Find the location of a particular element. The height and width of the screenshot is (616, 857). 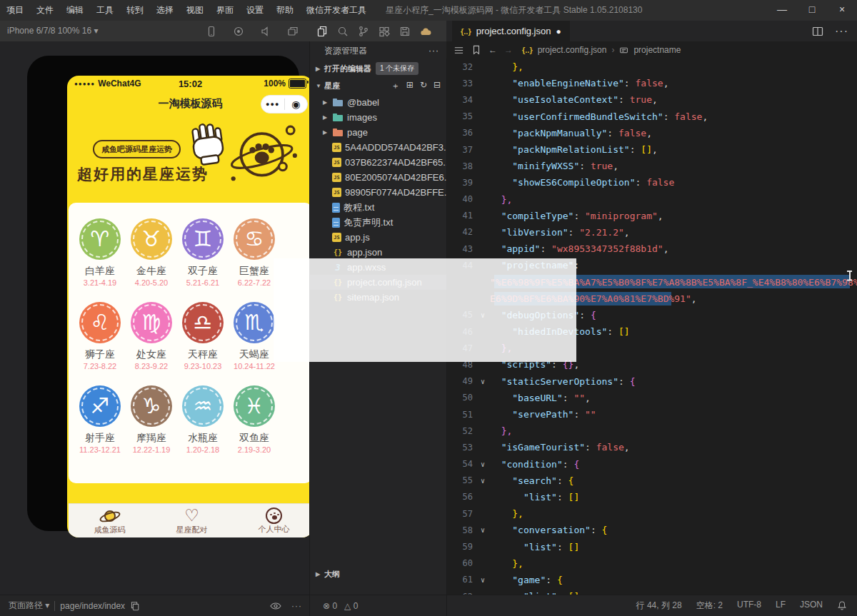

file-row: ▶ 免责声明.txt is located at coordinates (379, 223).